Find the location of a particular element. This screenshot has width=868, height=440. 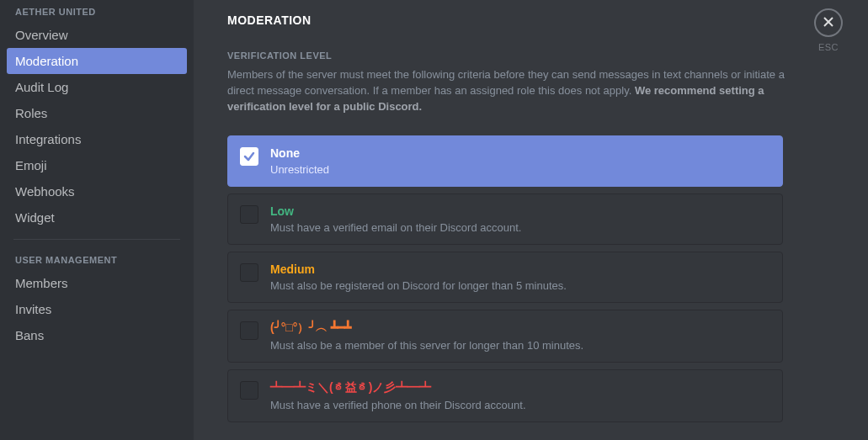

sidebar-item-audit-log: Audit Log is located at coordinates (97, 87).